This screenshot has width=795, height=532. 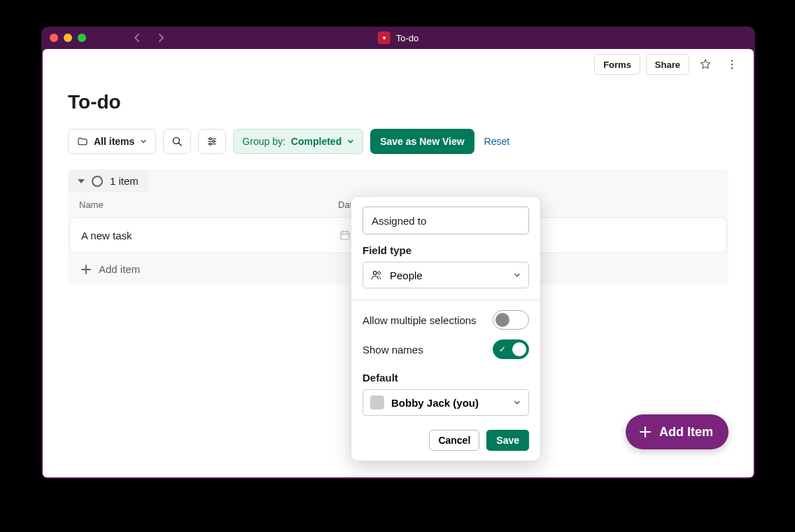 I want to click on minimize-window-button, so click(x=68, y=38).